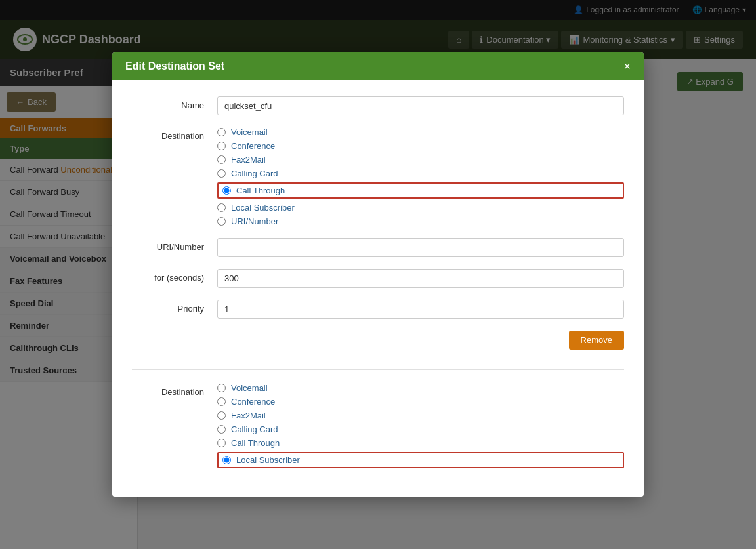 The width and height of the screenshot is (756, 549). What do you see at coordinates (421, 426) in the screenshot?
I see `destination-radio-group-2: Voicemail Conference Fax2Mail Calling Ca…` at bounding box center [421, 426].